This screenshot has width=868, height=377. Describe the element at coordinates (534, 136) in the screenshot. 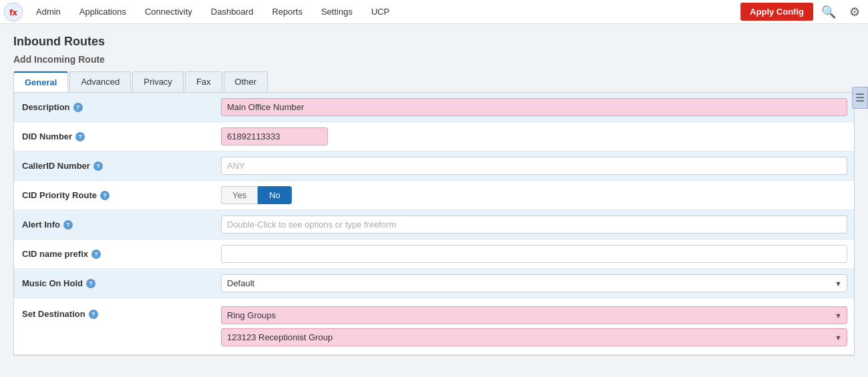

I see `field-did` at that location.